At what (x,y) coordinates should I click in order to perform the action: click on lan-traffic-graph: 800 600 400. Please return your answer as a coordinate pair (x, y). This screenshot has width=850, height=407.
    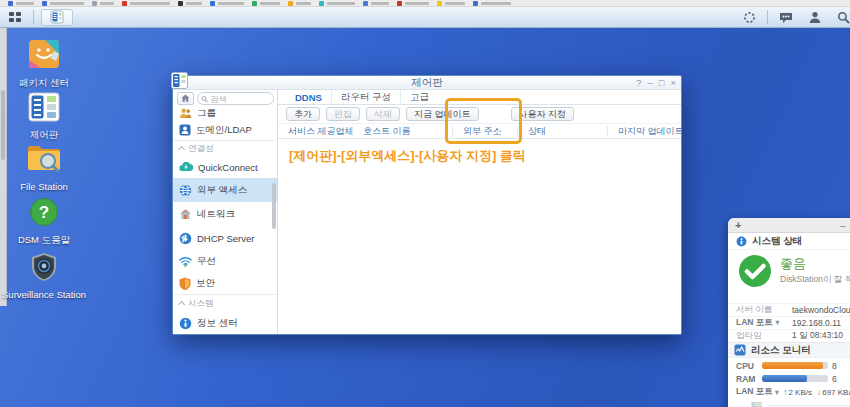
    Looking at the image, I should click on (789, 404).